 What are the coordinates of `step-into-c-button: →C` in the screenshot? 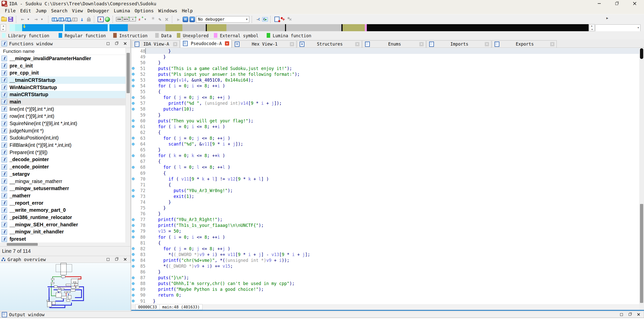 It's located at (258, 19).